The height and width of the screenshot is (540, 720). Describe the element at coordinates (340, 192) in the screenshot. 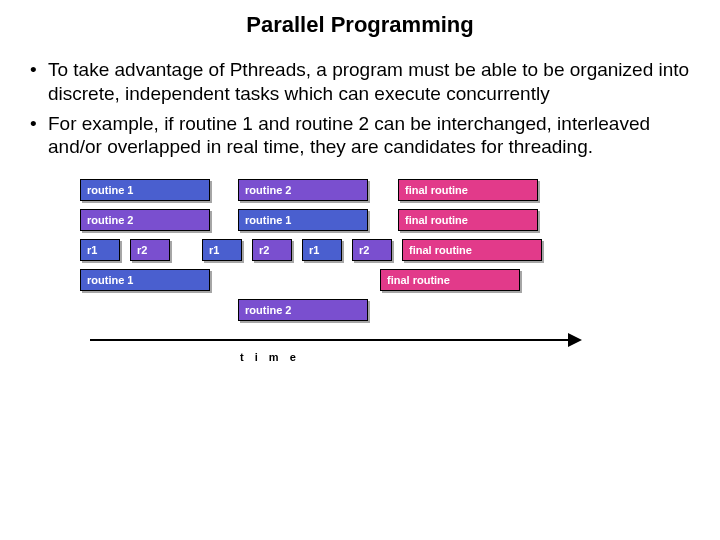

I see `diagram-row: routine 1 routine 2 final routine` at that location.